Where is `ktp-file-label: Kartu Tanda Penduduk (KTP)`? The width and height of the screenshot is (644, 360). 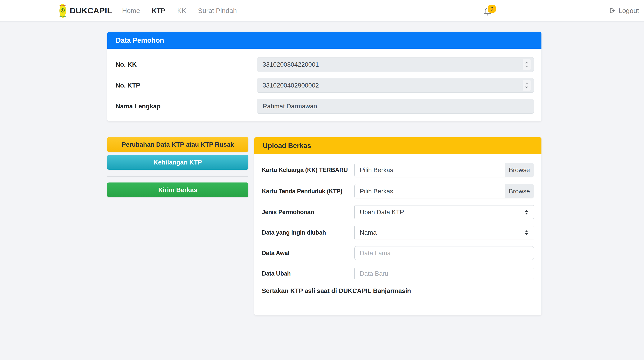 ktp-file-label: Kartu Tanda Penduduk (KTP) is located at coordinates (308, 191).